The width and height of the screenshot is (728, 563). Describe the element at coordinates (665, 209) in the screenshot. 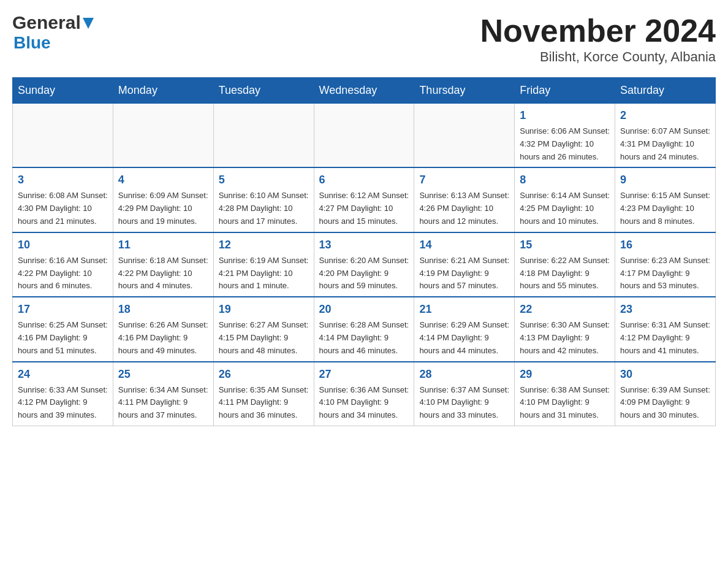

I see `day-info: Sunrise: 6:15 AM Sunset: 4:23 PM Dayligh…` at that location.